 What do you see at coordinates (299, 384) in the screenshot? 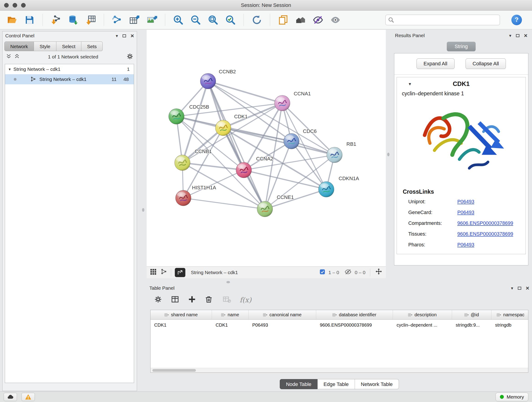
I see `tab-node-table: Node Table` at bounding box center [299, 384].